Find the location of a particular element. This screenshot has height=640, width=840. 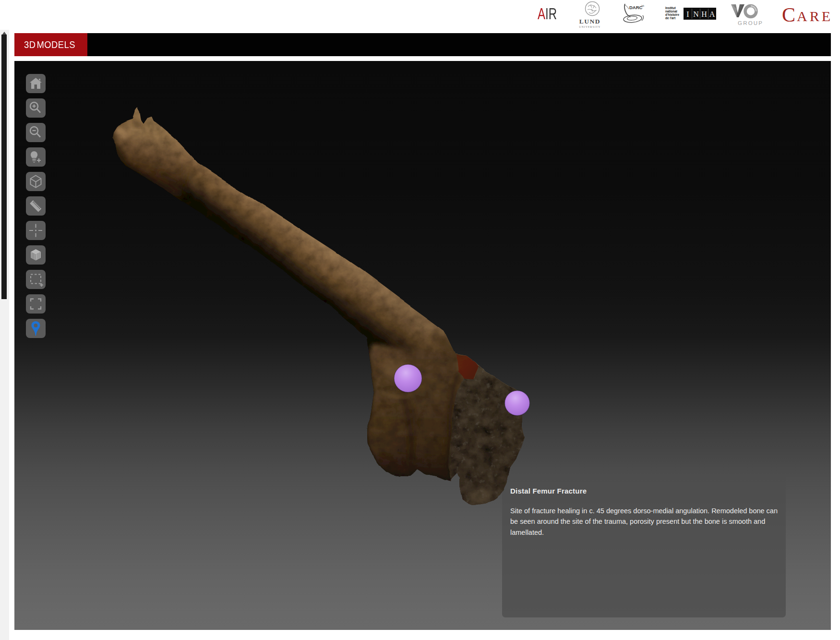

svg-text: I is located at coordinates (687, 14).